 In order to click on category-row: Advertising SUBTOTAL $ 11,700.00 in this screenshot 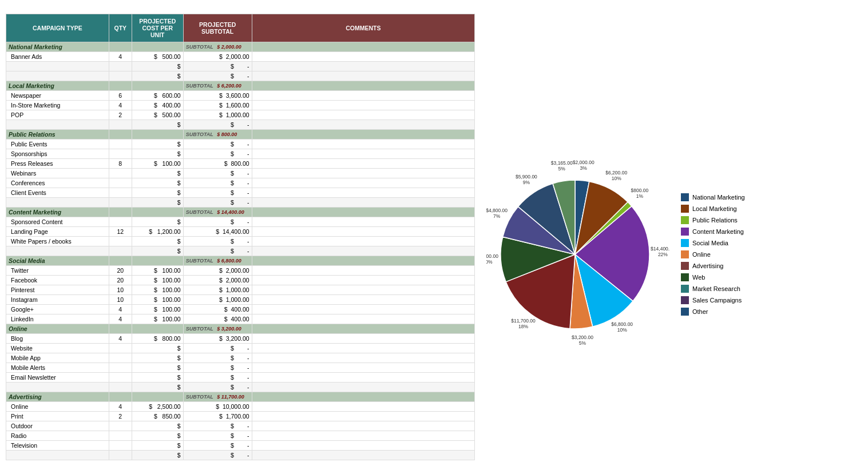, I will do `click(240, 397)`.